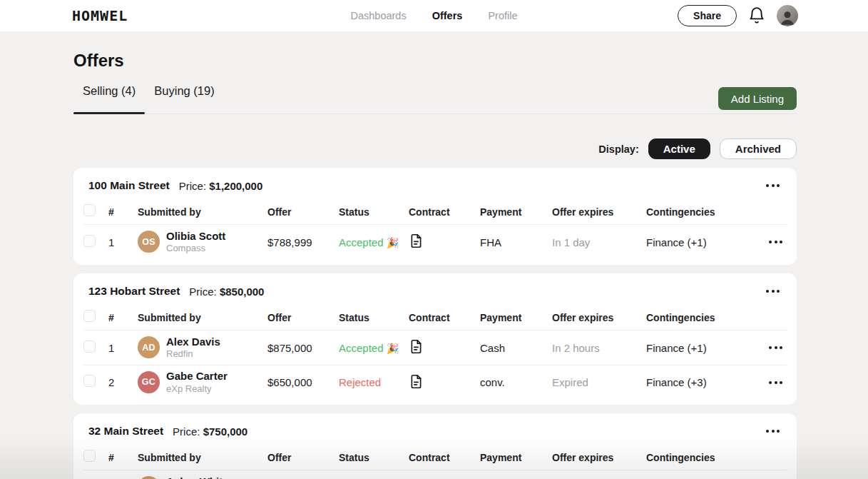 The image size is (868, 479). What do you see at coordinates (148, 383) in the screenshot?
I see `agent-avatar: GC` at bounding box center [148, 383].